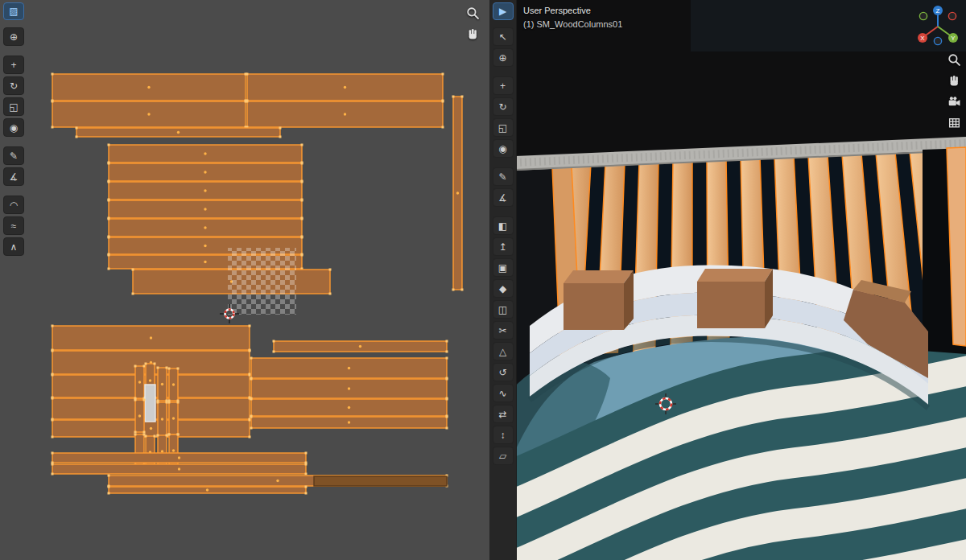  Describe the element at coordinates (503, 434) in the screenshot. I see `shrink-fatten-tool-button: ↕` at that location.